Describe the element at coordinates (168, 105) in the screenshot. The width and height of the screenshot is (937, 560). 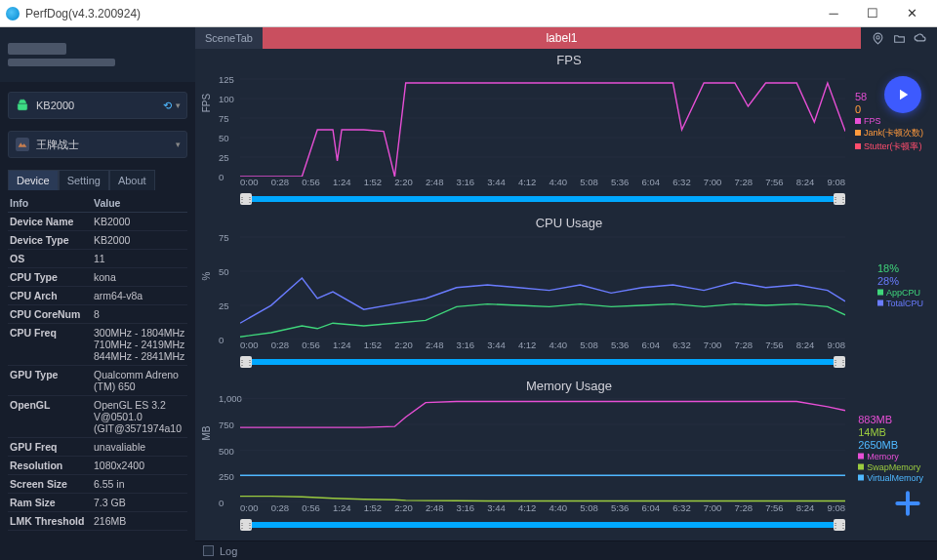
I see `link-icon: ⟲` at that location.